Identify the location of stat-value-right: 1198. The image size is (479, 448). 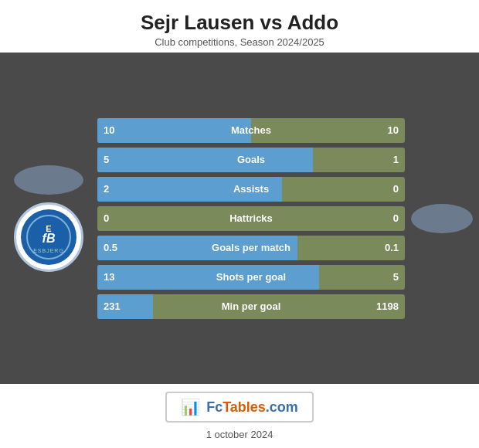
(388, 306).